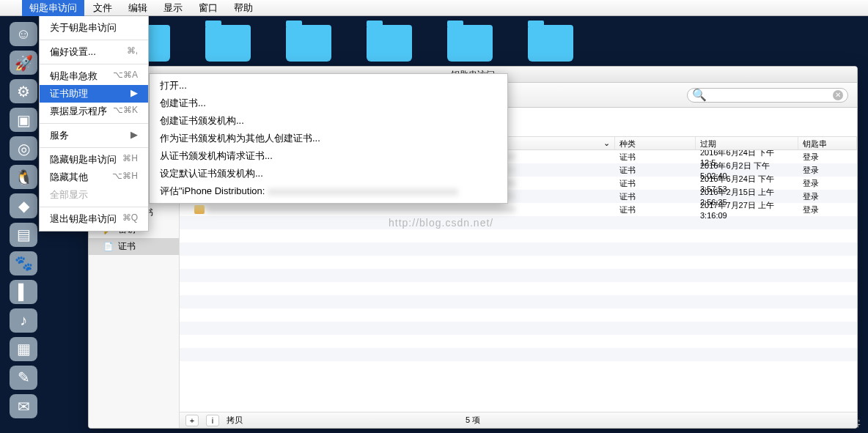  I want to click on cert-icon, so click(199, 210).